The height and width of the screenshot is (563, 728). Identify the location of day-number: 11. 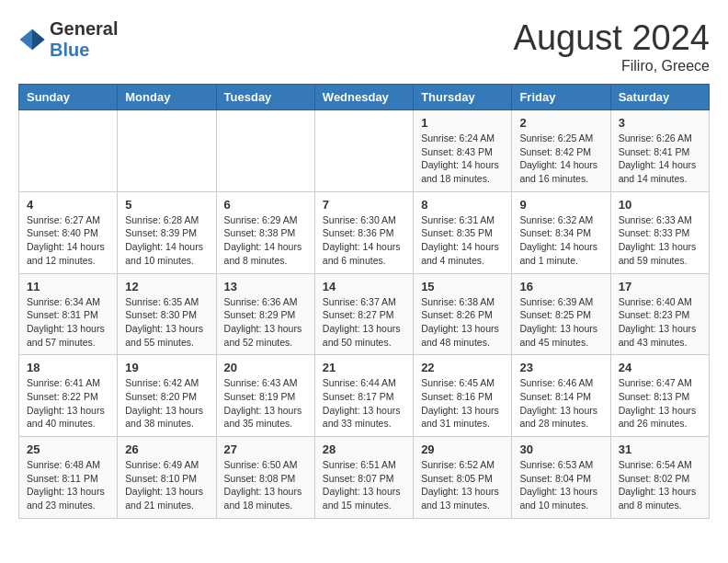
(68, 287).